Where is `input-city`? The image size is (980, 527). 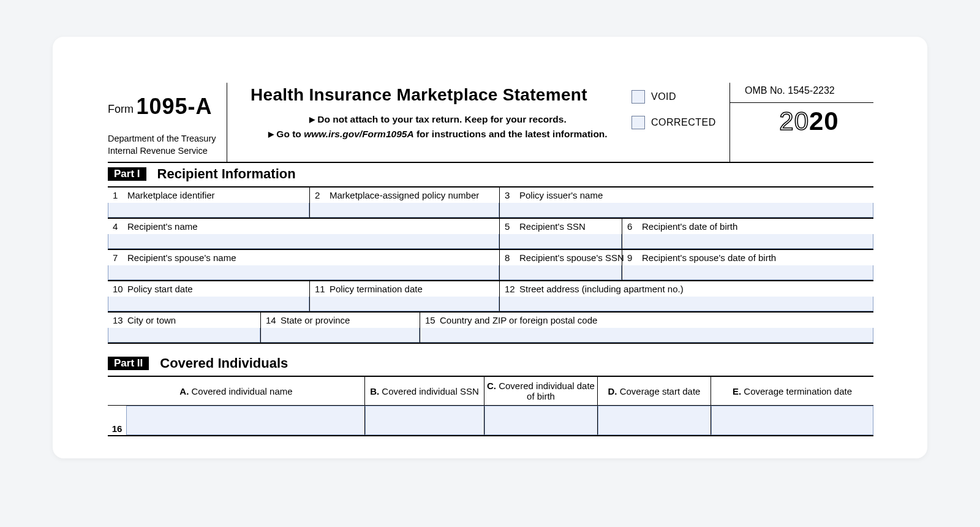 input-city is located at coordinates (184, 335).